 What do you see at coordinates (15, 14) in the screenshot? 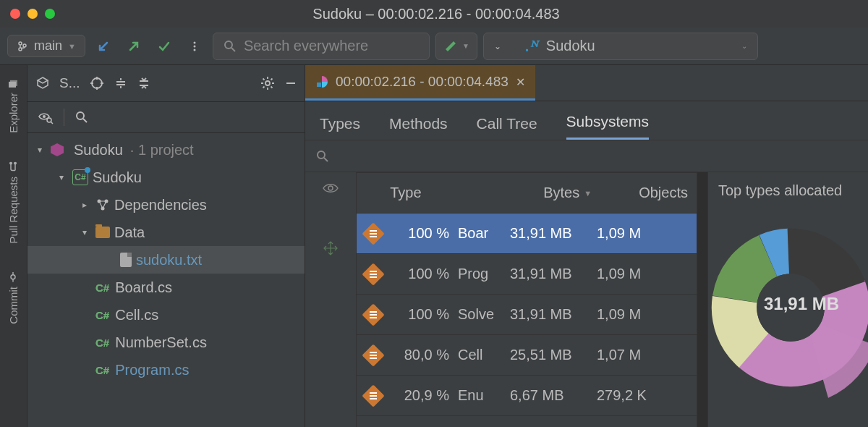
I see `close-window-button` at bounding box center [15, 14].